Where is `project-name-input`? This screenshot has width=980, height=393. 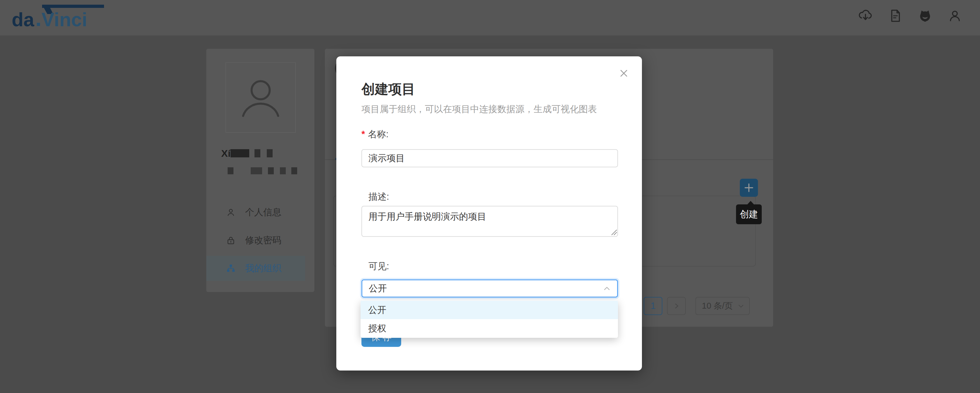 project-name-input is located at coordinates (490, 158).